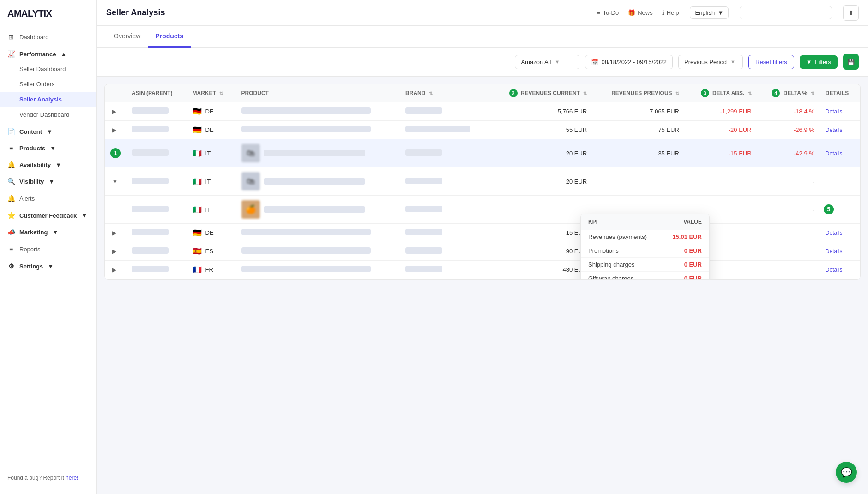  I want to click on kpi-label-revenues-payments: Revenues (payments), so click(618, 237).